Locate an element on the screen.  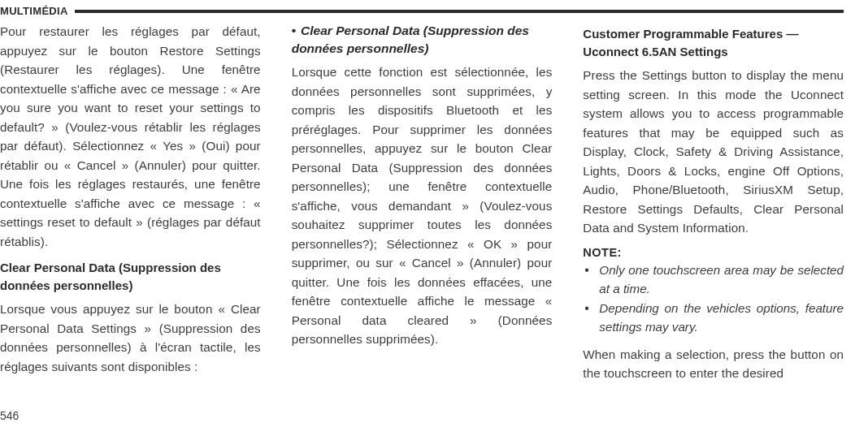
note-item: Depending on the vehicles options, featu… is located at coordinates (714, 318).